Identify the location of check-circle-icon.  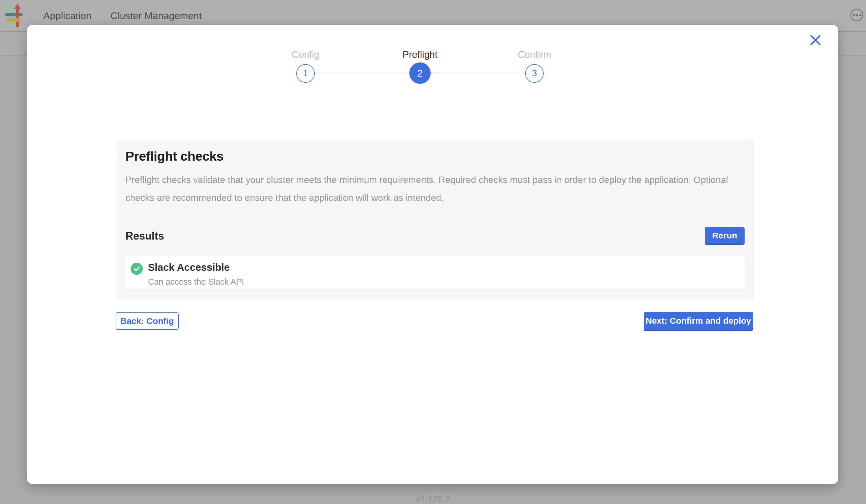
(137, 269).